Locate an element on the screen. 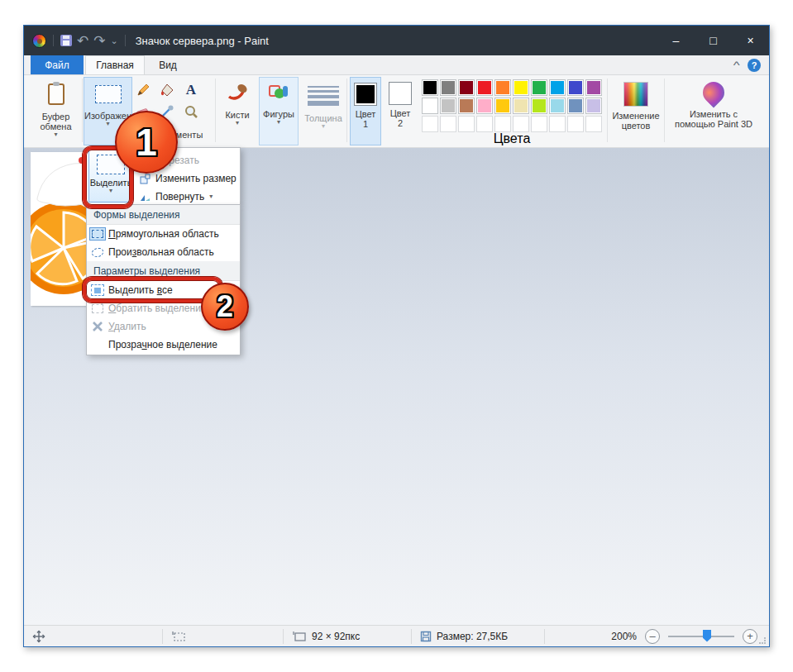 This screenshot has height=672, width=793. help-icon: ? is located at coordinates (754, 65).